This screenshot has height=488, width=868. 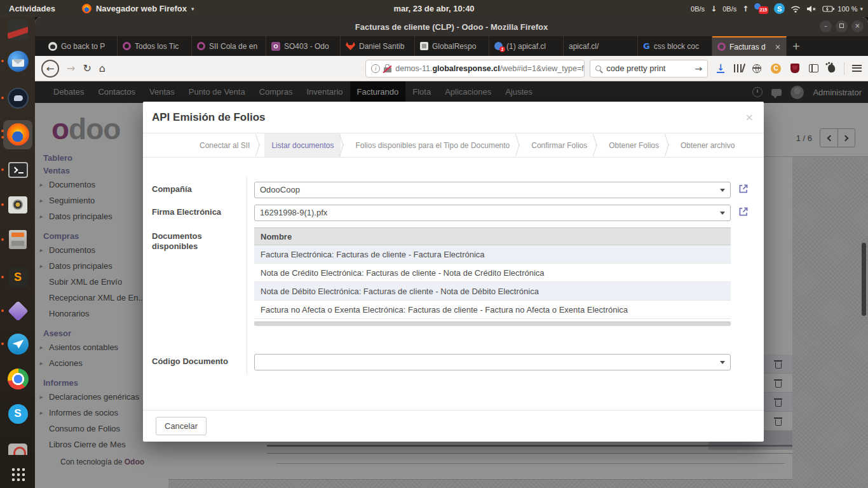 What do you see at coordinates (451, 69) in the screenshot?
I see `navigation-toolbar: ← → ↻ ⌂ i demos-11.globalresponse.cl/web…` at bounding box center [451, 69].